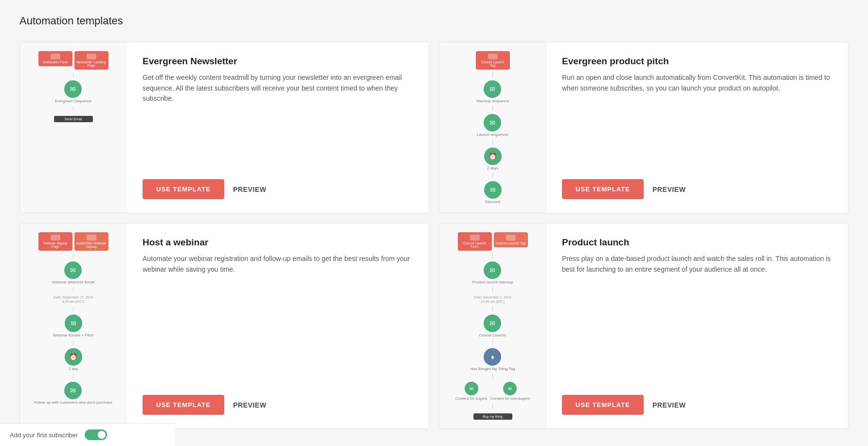 The height and width of the screenshot is (446, 868). What do you see at coordinates (471, 389) in the screenshot?
I see `preview-buyers-content: ✉` at bounding box center [471, 389].